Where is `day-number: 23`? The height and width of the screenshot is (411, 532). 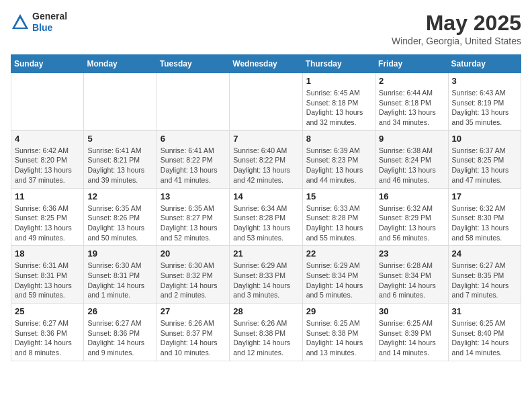
day-number: 23 is located at coordinates (411, 254).